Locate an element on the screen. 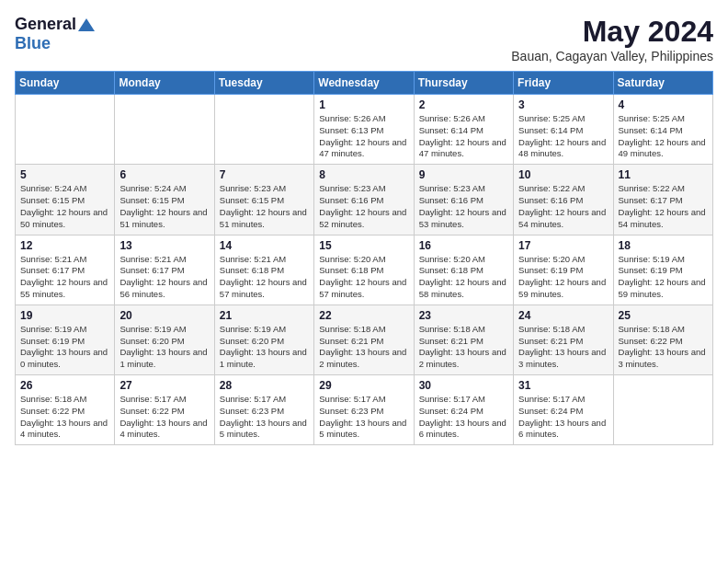 The image size is (728, 563). calendar-cell: 15Sunrise: 5:20 AM Sunset: 6:18 PM Dayli… is located at coordinates (364, 270).